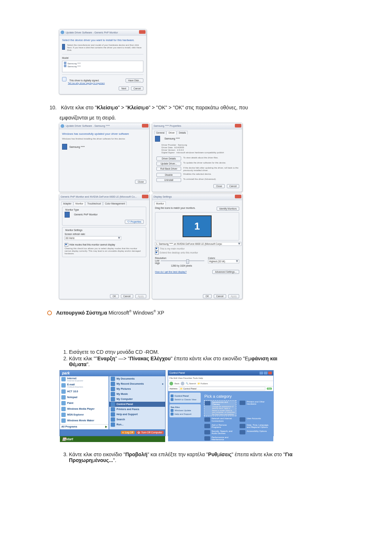  I want to click on minimize-icon, so click(261, 373).